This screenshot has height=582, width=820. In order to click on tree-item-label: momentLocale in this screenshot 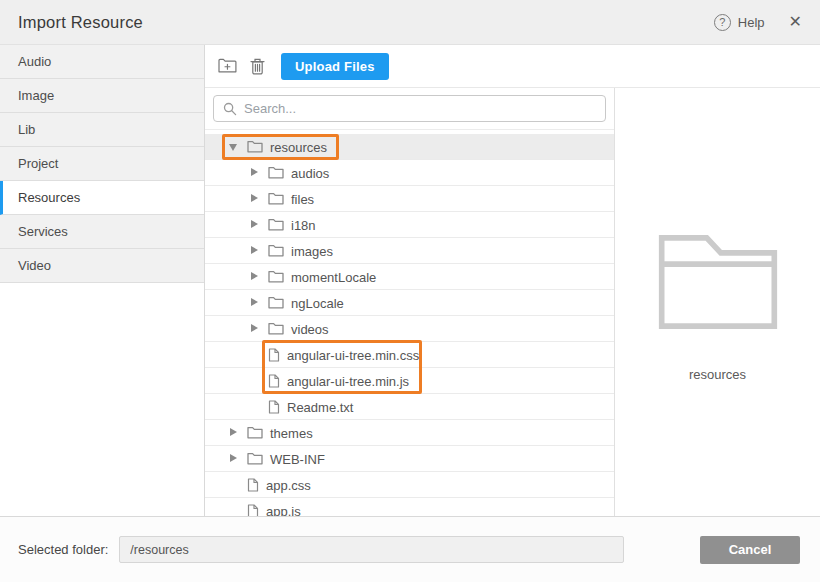, I will do `click(334, 277)`.